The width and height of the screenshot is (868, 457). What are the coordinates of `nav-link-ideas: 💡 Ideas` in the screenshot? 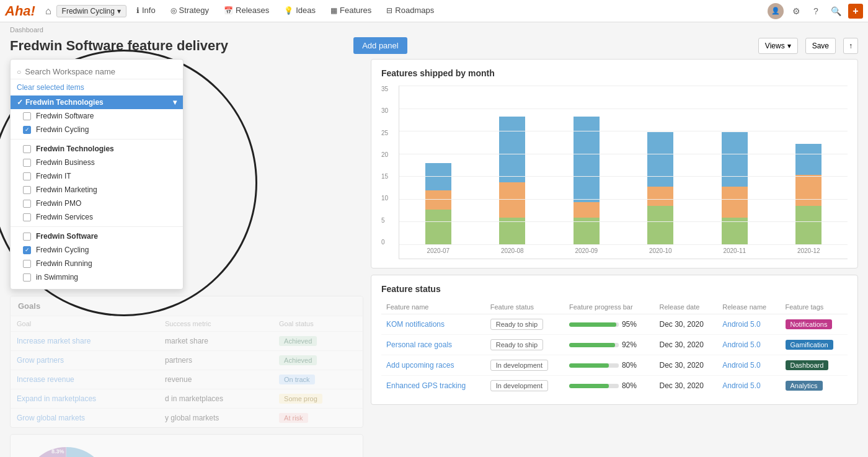 It's located at (300, 11).